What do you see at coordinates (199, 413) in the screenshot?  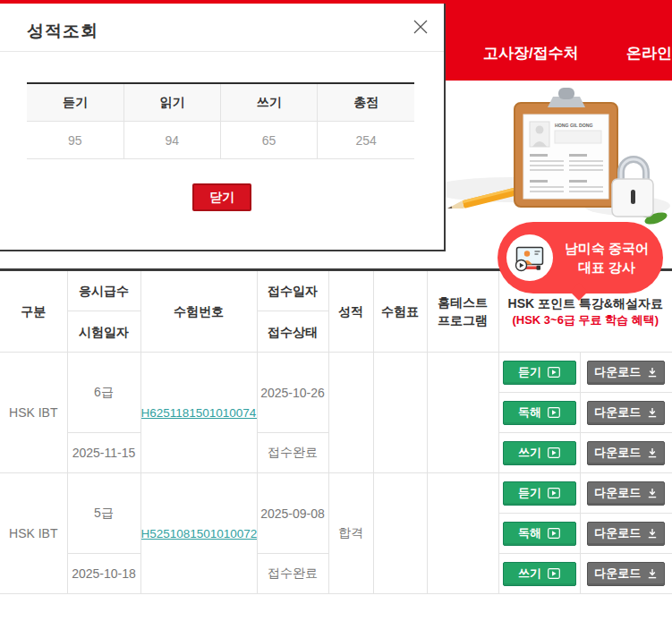 I see `exam-number-cell: H62511815010100747` at bounding box center [199, 413].